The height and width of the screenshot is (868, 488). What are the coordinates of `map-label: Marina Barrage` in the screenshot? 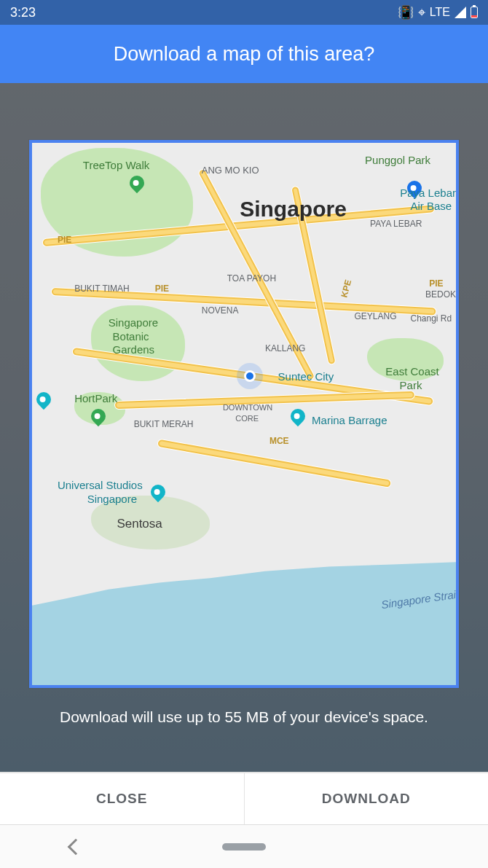 It's located at (350, 420).